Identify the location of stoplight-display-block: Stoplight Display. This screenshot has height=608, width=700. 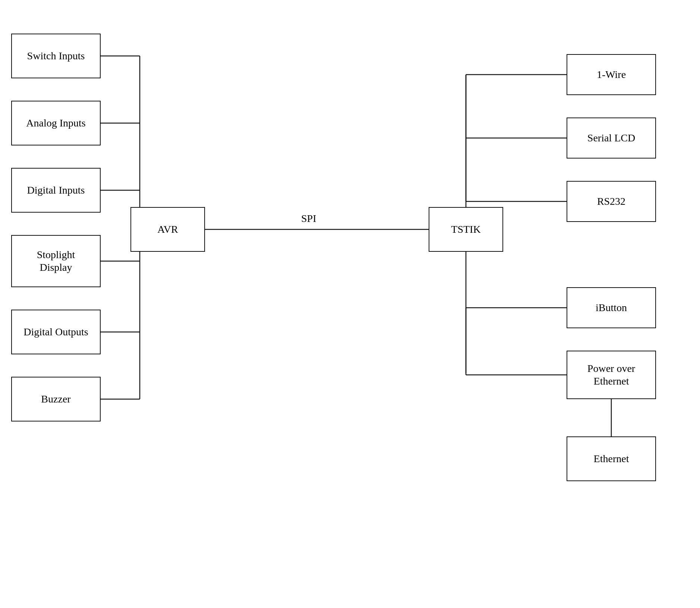
(56, 261).